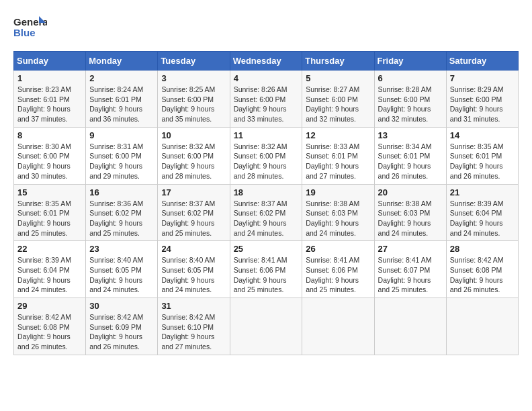 The height and width of the screenshot is (411, 532). I want to click on day-info: Sunrise: 8:42 AMSunset: 6:08 PMDaylight:…, so click(44, 332).